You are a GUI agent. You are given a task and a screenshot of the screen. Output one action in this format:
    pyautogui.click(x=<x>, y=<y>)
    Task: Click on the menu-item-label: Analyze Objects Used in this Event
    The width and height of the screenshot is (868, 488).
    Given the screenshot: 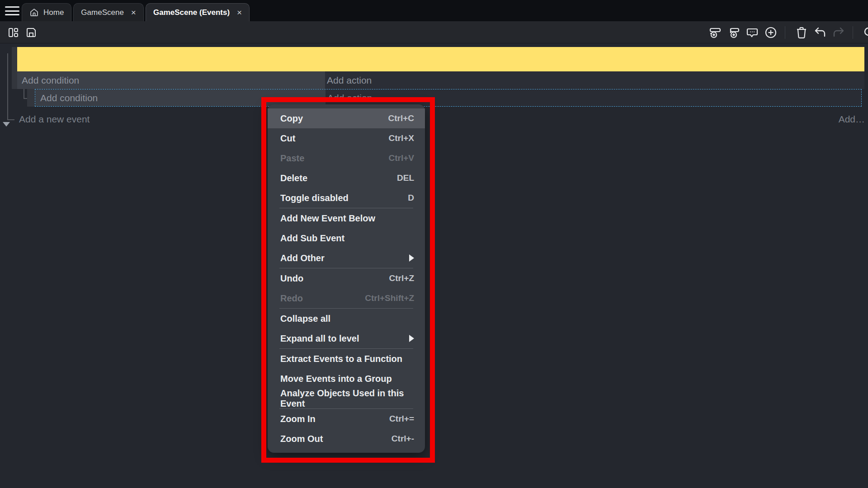 What is the action you would take?
    pyautogui.click(x=347, y=399)
    